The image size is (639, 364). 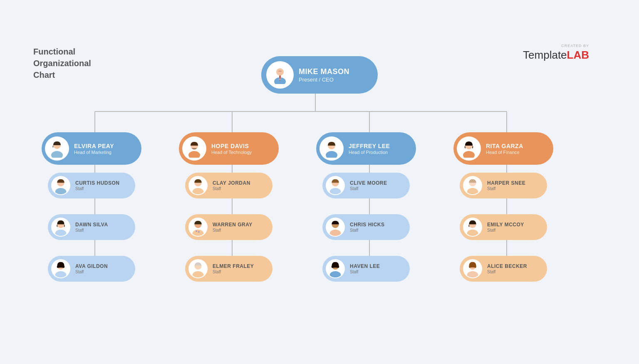 What do you see at coordinates (233, 266) in the screenshot?
I see `staff-name: ELMER FRALEY` at bounding box center [233, 266].